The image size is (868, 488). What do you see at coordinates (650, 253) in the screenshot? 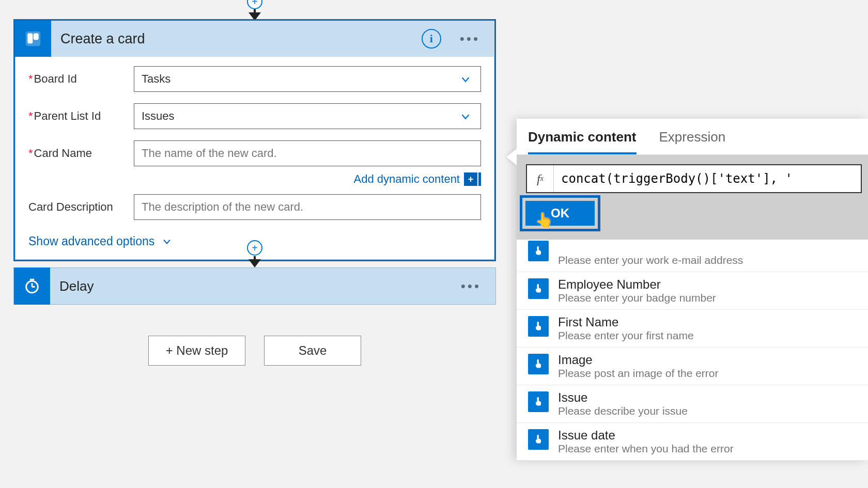
I see `item-text: Email Please enter your work e-mail addr…` at bounding box center [650, 253].